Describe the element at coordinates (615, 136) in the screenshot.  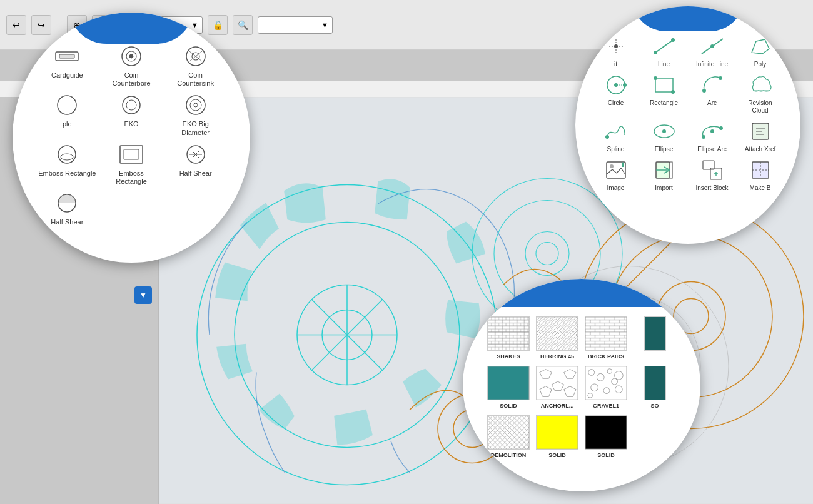
I see `draw-spline: Spline` at that location.